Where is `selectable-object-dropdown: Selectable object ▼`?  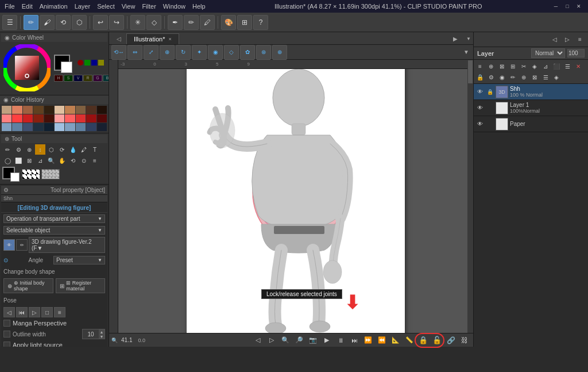 selectable-object-dropdown: Selectable object ▼ is located at coordinates (54, 230).